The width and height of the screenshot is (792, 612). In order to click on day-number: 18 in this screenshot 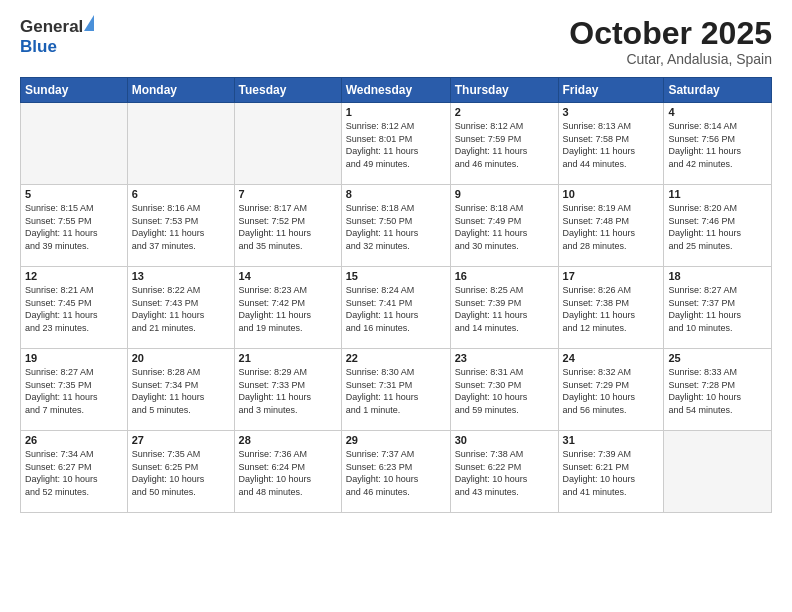, I will do `click(718, 276)`.